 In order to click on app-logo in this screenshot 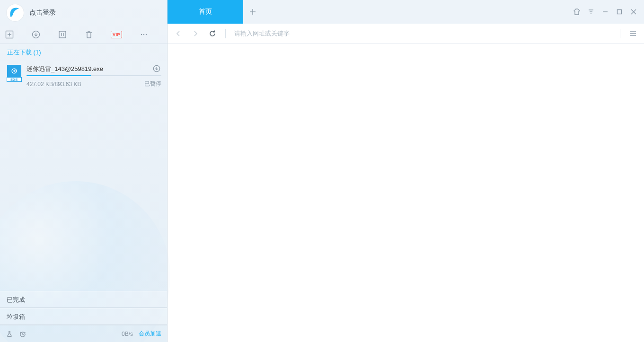, I will do `click(15, 13)`.